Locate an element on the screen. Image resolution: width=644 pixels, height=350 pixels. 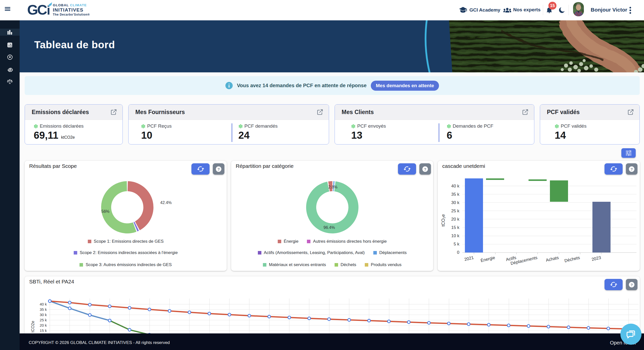
svg-text: Énergie is located at coordinates (488, 259).